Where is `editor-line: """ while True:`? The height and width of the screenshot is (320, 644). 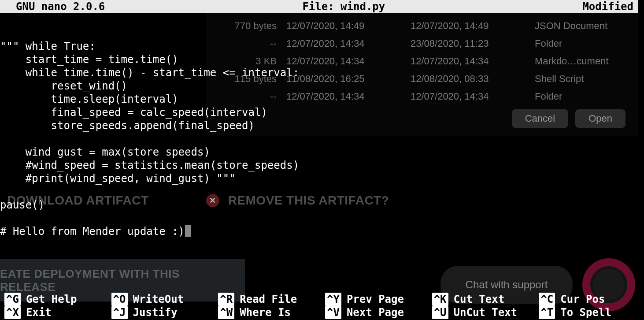 editor-line: """ while True: is located at coordinates (322, 46).